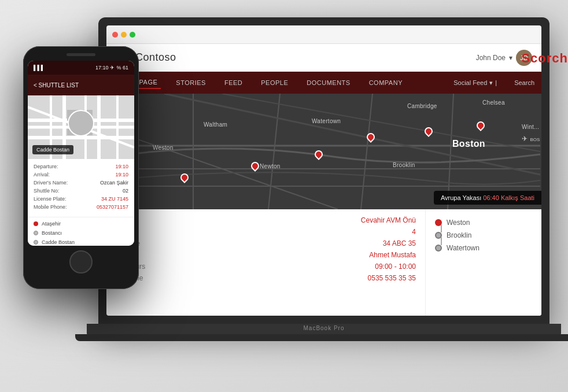 Image resolution: width=568 pixels, height=392 pixels. Describe the element at coordinates (112, 207) in the screenshot. I see `phone-mobile-val: 05327071157` at that location.